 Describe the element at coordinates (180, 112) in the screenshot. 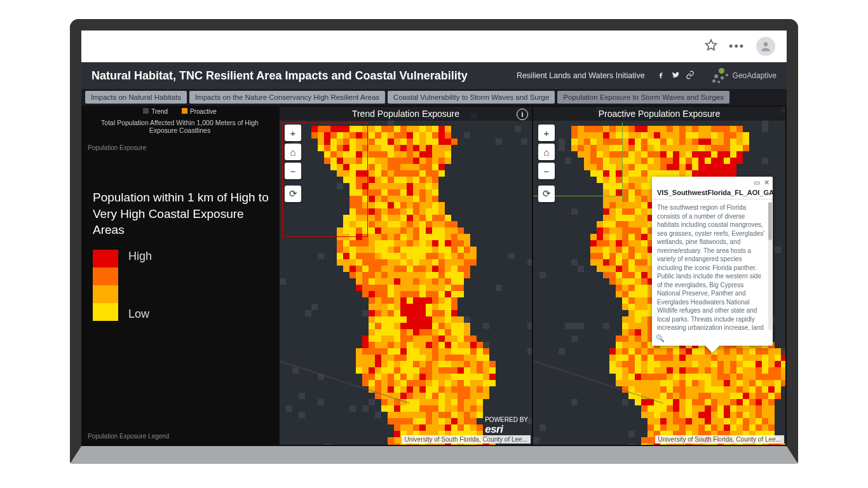

I see `mini-legend: Trend Proactive` at that location.